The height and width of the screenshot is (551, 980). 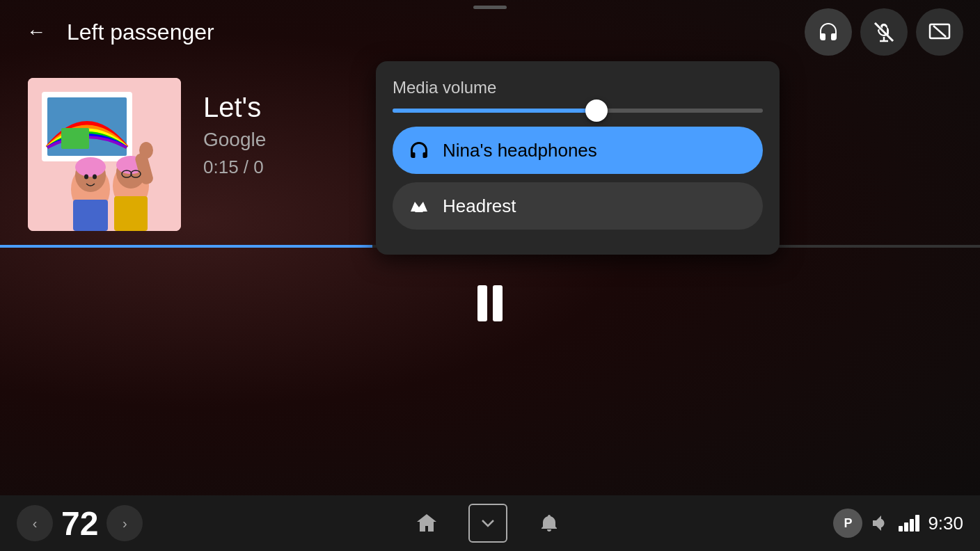 I want to click on home-button, so click(x=427, y=523).